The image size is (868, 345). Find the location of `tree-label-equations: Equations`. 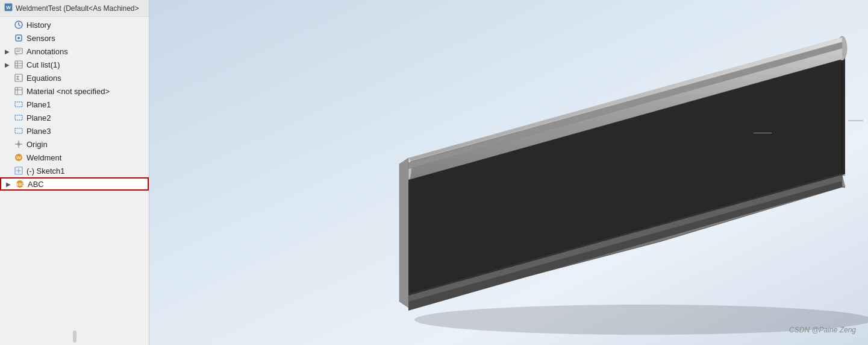

tree-label-equations: Equations is located at coordinates (44, 78).